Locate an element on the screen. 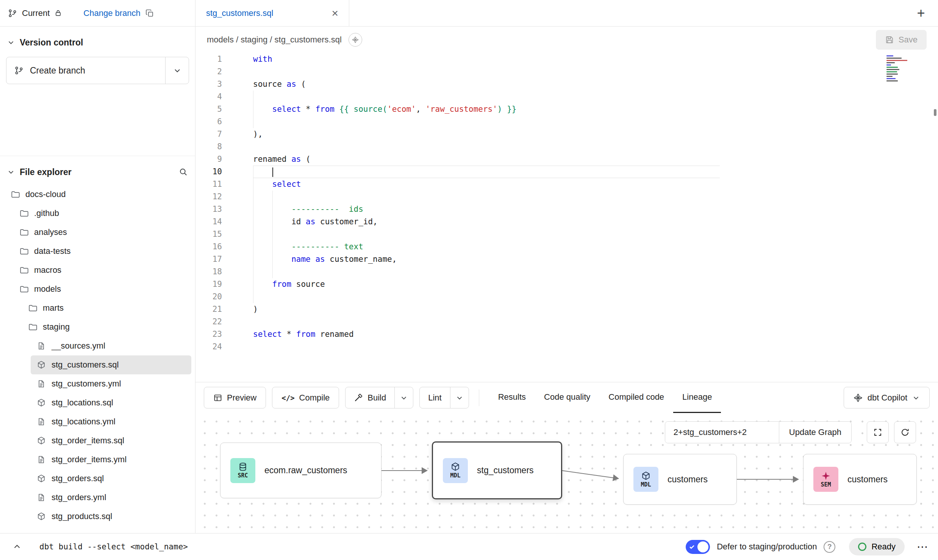 The image size is (938, 560). line-number: 1 is located at coordinates (215, 59).